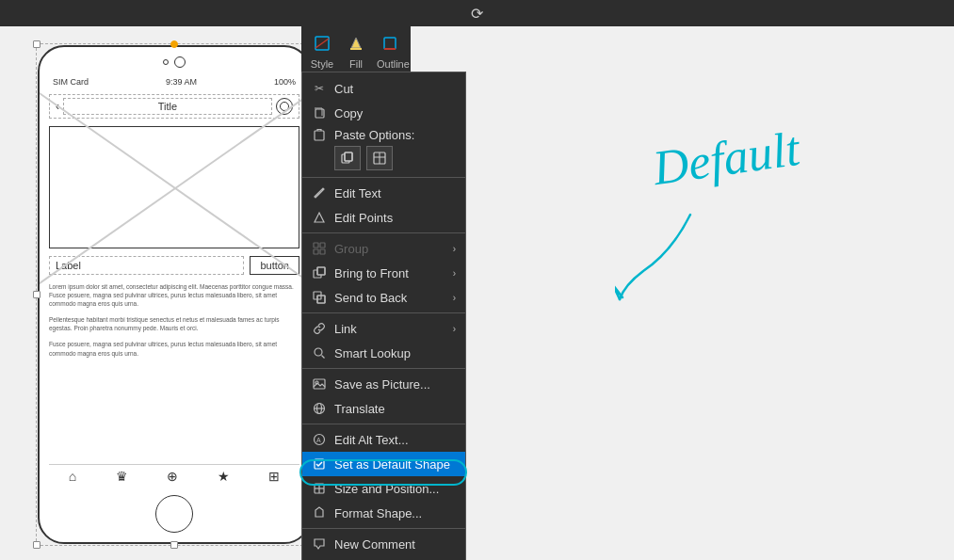  Describe the element at coordinates (318, 440) in the screenshot. I see `svg-text: A` at that location.